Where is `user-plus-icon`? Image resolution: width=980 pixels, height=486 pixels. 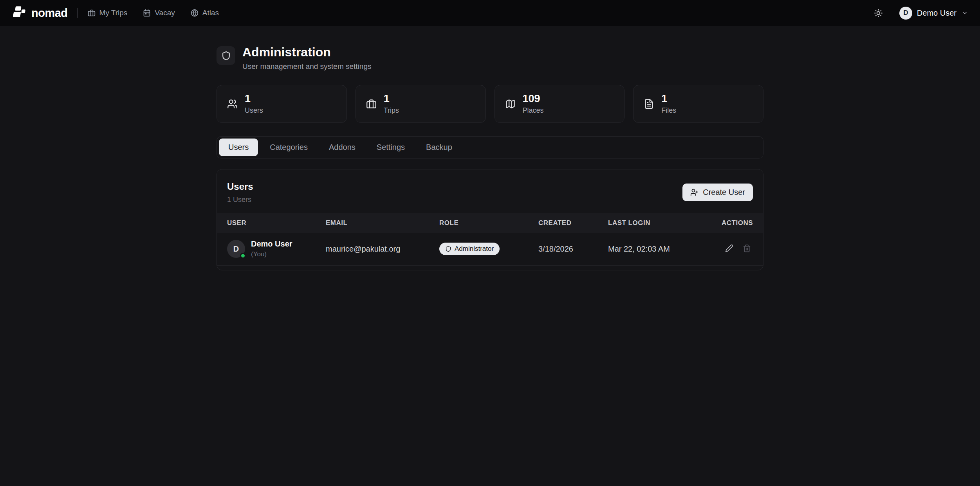 user-plus-icon is located at coordinates (695, 193).